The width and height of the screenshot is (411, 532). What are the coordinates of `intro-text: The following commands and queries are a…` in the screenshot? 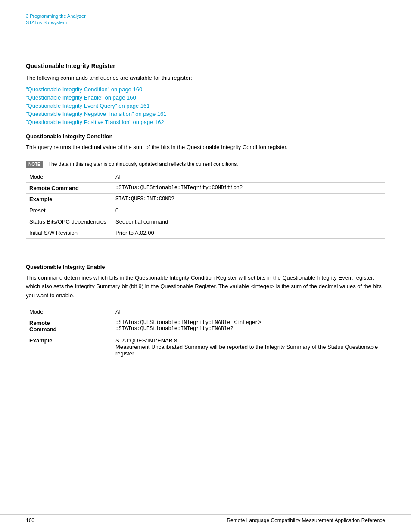 It's located at (206, 78).